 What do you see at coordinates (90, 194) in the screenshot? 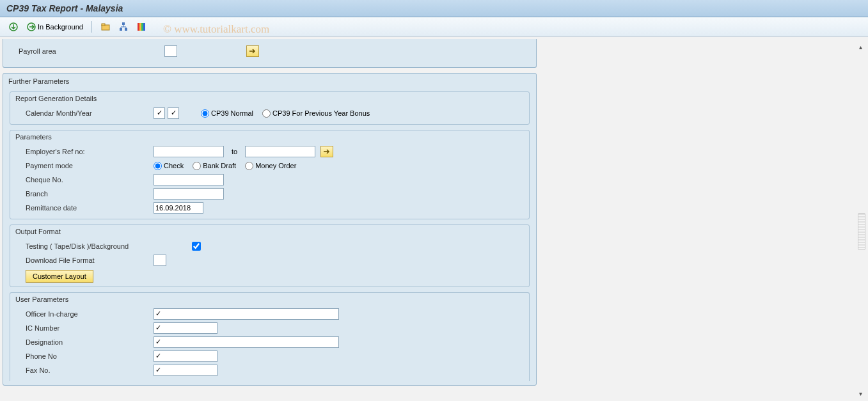
I see `branch-label: Branch` at bounding box center [90, 194].